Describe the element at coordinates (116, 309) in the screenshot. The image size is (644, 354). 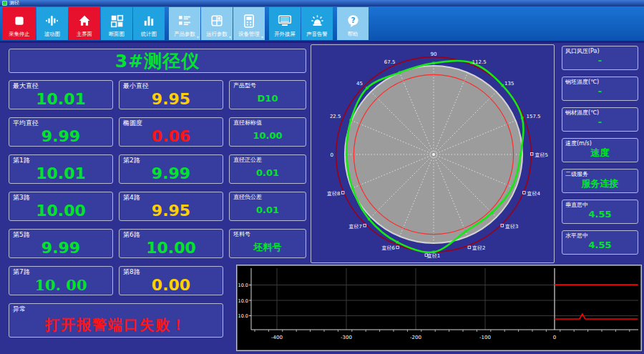
I see `abnormal-label: 异常` at that location.